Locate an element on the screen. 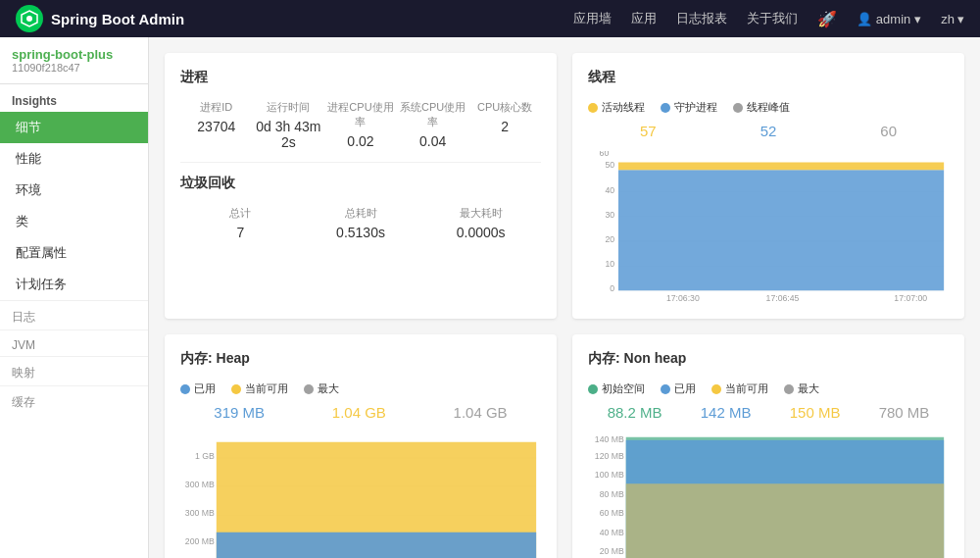  threads-peak-val: 60 is located at coordinates (888, 131).